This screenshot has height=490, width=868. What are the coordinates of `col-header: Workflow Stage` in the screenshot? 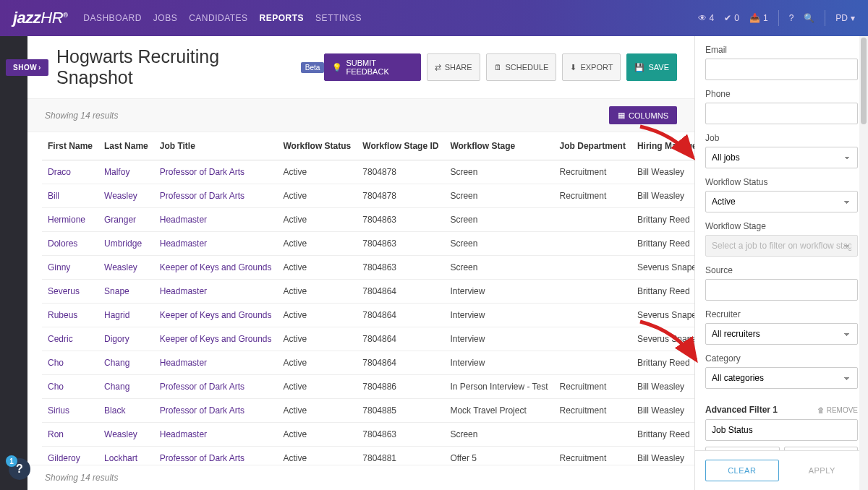 It's located at (499, 146).